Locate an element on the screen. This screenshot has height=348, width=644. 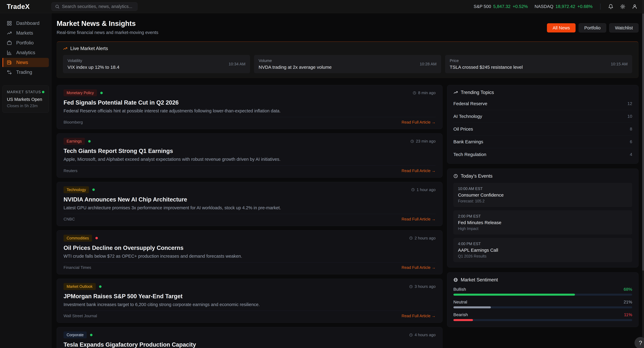
alerts-title: Live Market Alerts is located at coordinates (89, 48).